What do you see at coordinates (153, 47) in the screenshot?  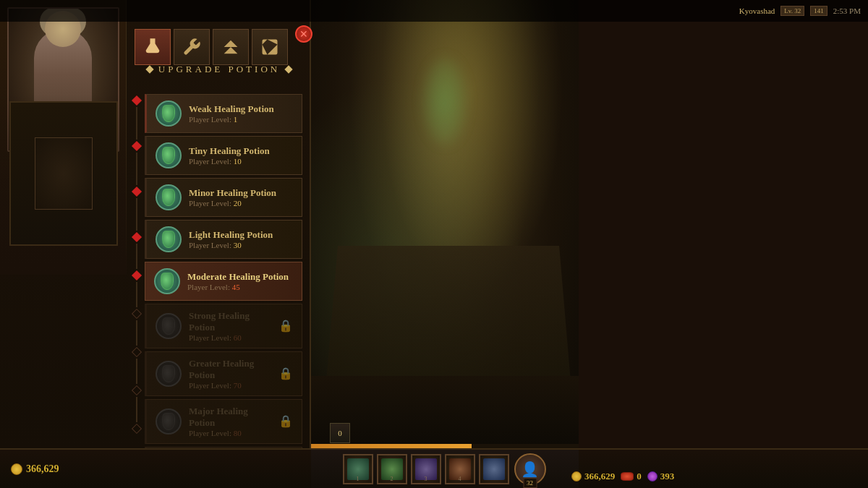 I see `tab-potion` at bounding box center [153, 47].